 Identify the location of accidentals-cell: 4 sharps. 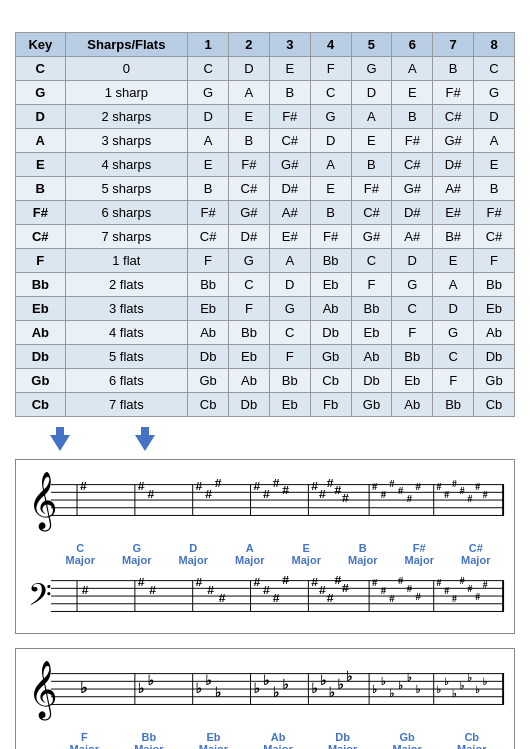
(126, 165).